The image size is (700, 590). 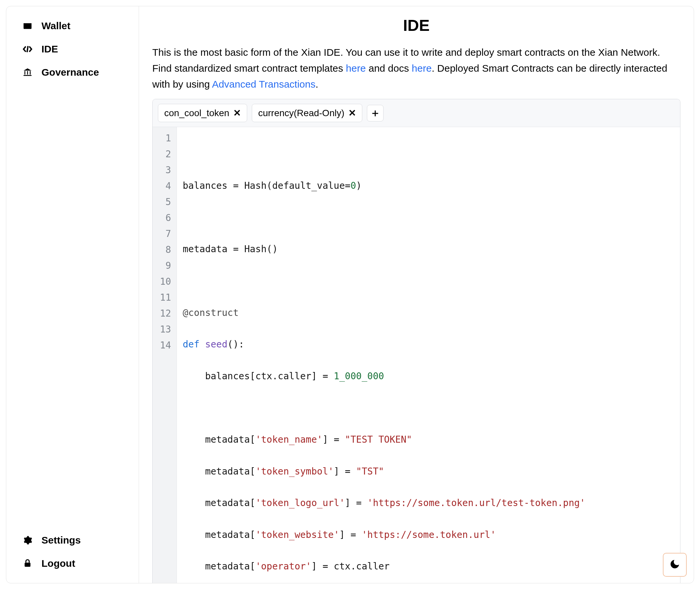 What do you see at coordinates (73, 49) in the screenshot?
I see `sidebar-item-ide: IDE` at bounding box center [73, 49].